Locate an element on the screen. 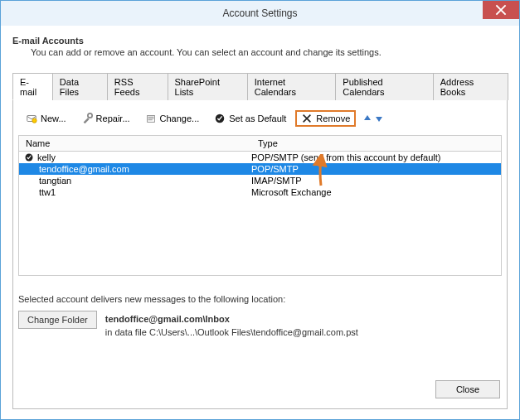 The width and height of the screenshot is (520, 420). reorder-controls is located at coordinates (373, 118).